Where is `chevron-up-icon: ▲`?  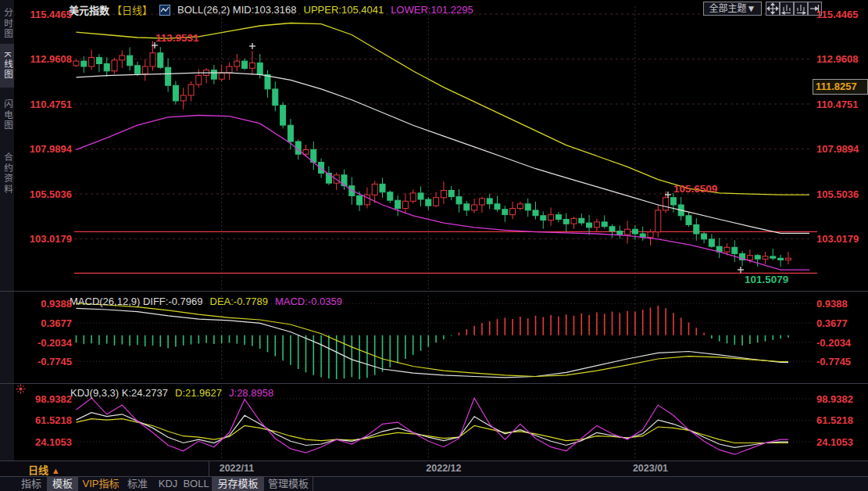
chevron-up-icon: ▲ is located at coordinates (56, 471).